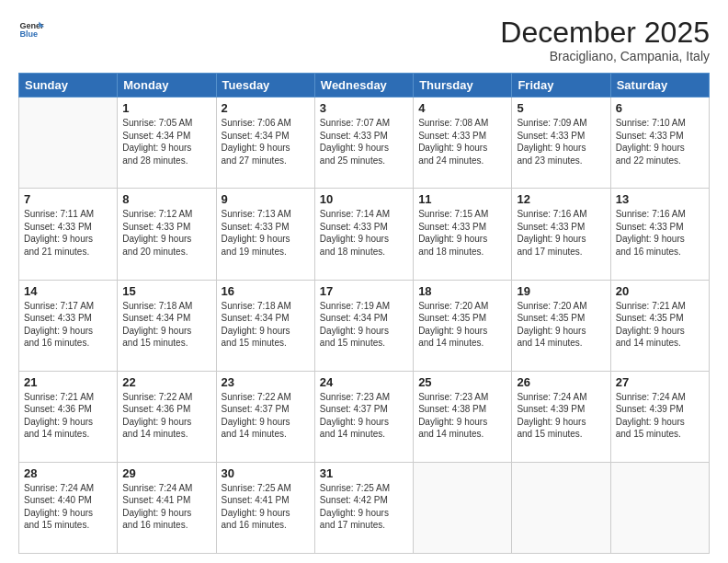  Describe the element at coordinates (605, 40) in the screenshot. I see `title-block: December 2025 Bracigliano, Campania, Ita…` at that location.